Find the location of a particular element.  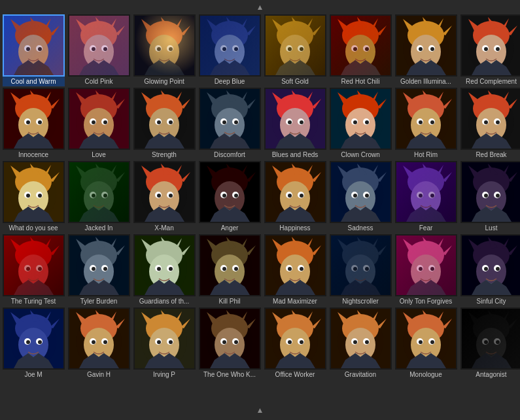

grid-item-9: Love is located at coordinates (99, 124).